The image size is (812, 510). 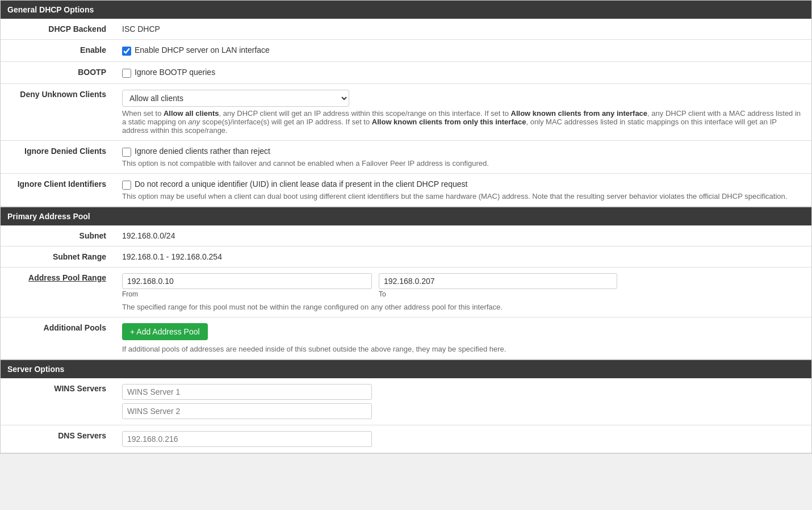 What do you see at coordinates (406, 416) in the screenshot?
I see `server-options-table: WINS Servers DNS Servers` at bounding box center [406, 416].